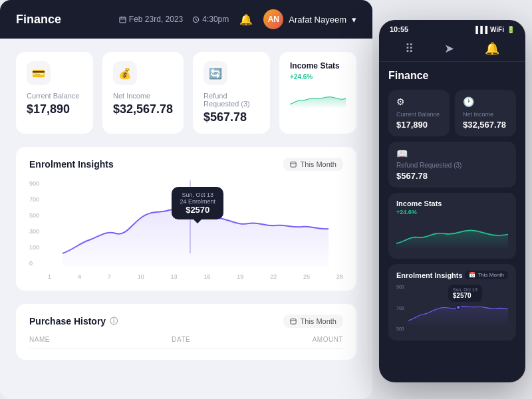  Describe the element at coordinates (143, 96) in the screenshot. I see `income-label: Net Income` at that location.